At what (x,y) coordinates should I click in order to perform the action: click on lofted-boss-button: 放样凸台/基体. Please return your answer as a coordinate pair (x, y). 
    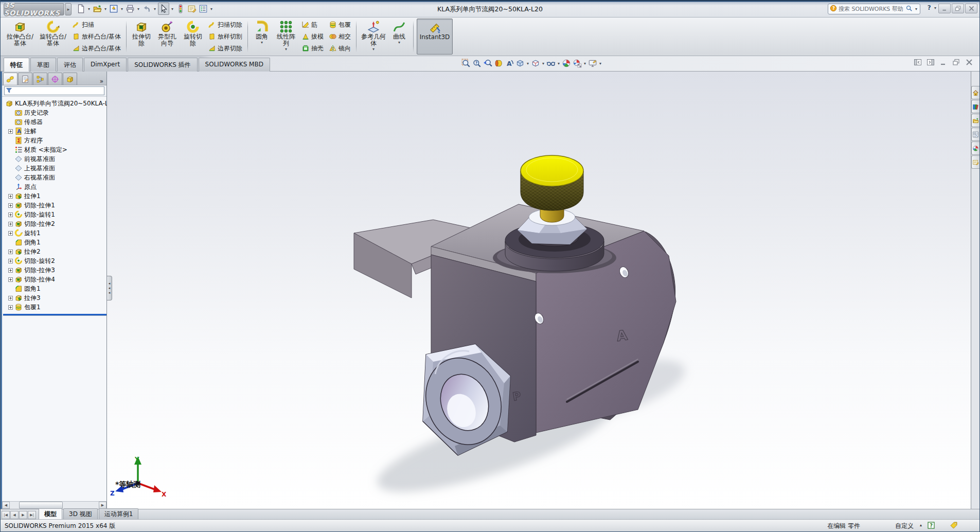
    Looking at the image, I should click on (97, 37).